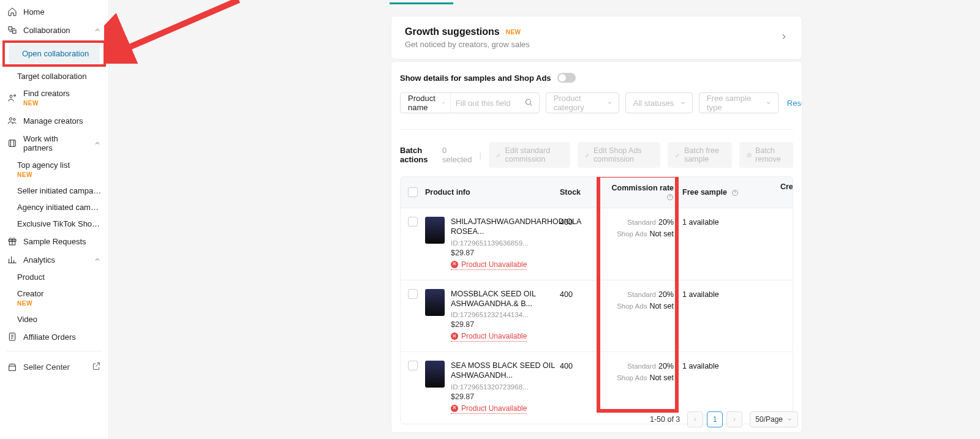  I want to click on product-category-select: Product category, so click(582, 103).